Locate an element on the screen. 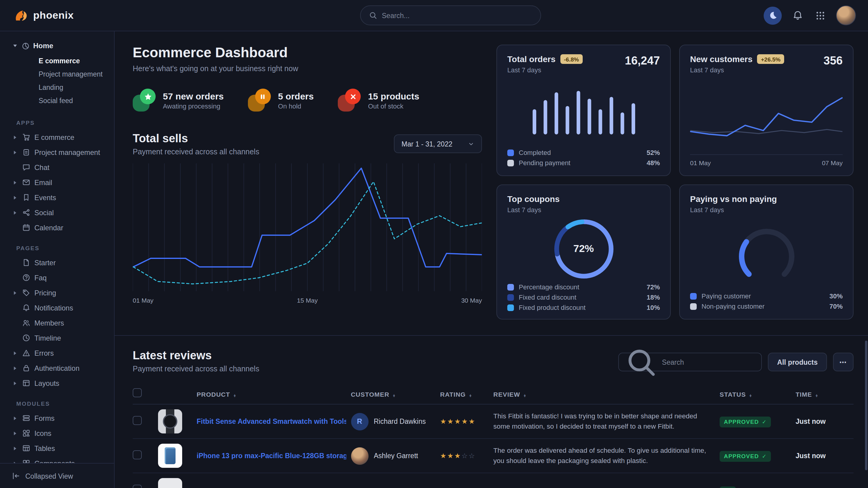 The width and height of the screenshot is (868, 488). review-time: Just now is located at coordinates (825, 421).